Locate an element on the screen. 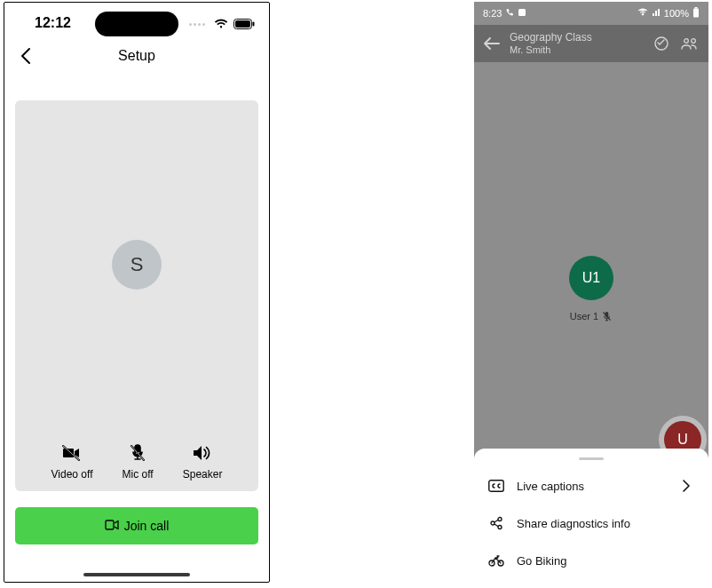  wifi-icon is located at coordinates (221, 24).